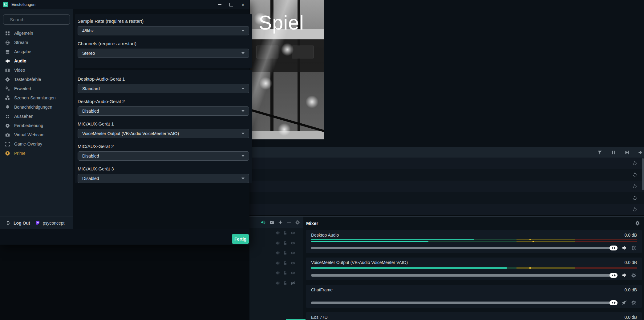 The width and height of the screenshot is (644, 320). I want to click on logout-icon, so click(9, 223).